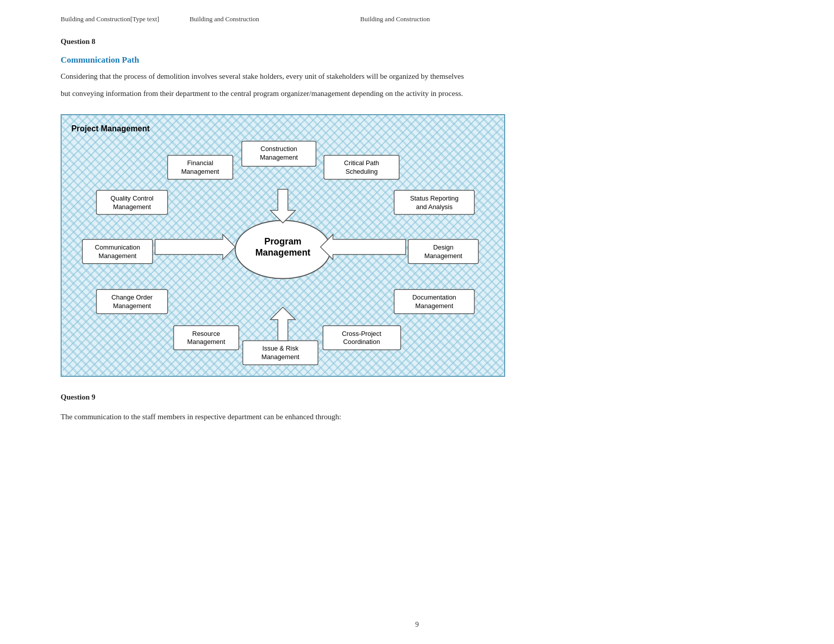 Image resolution: width=834 pixels, height=644 pixels. What do you see at coordinates (280, 349) in the screenshot?
I see `svg-text: Issue & Risk` at bounding box center [280, 349].